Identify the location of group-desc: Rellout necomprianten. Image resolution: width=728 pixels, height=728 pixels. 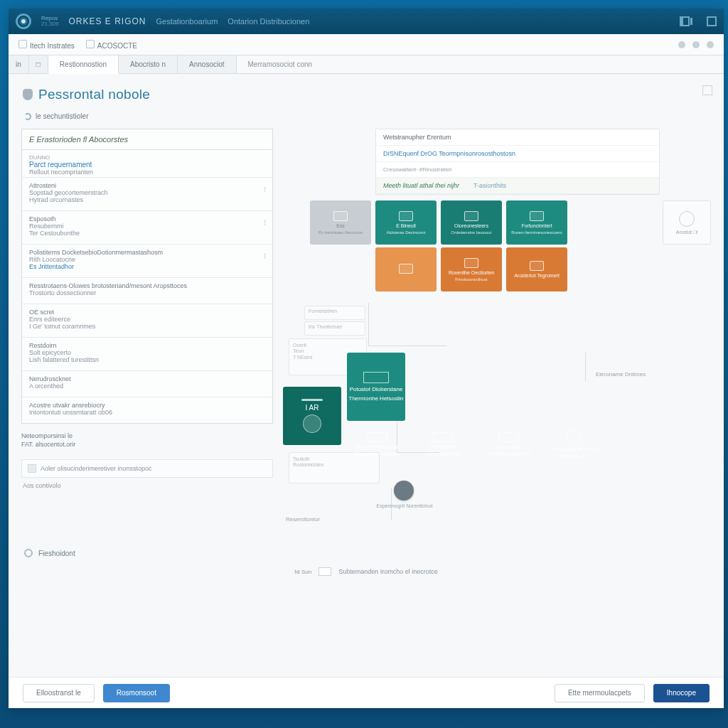
(147, 172).